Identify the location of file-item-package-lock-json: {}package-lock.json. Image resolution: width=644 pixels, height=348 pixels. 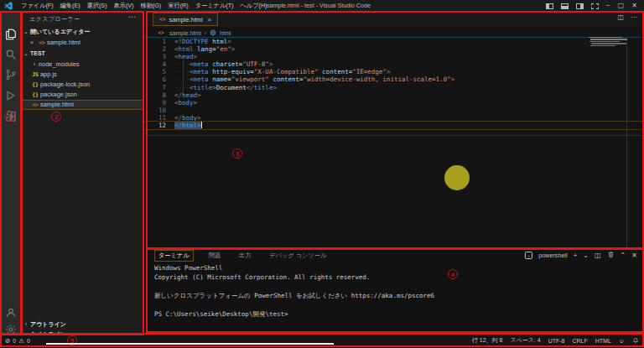
(83, 85).